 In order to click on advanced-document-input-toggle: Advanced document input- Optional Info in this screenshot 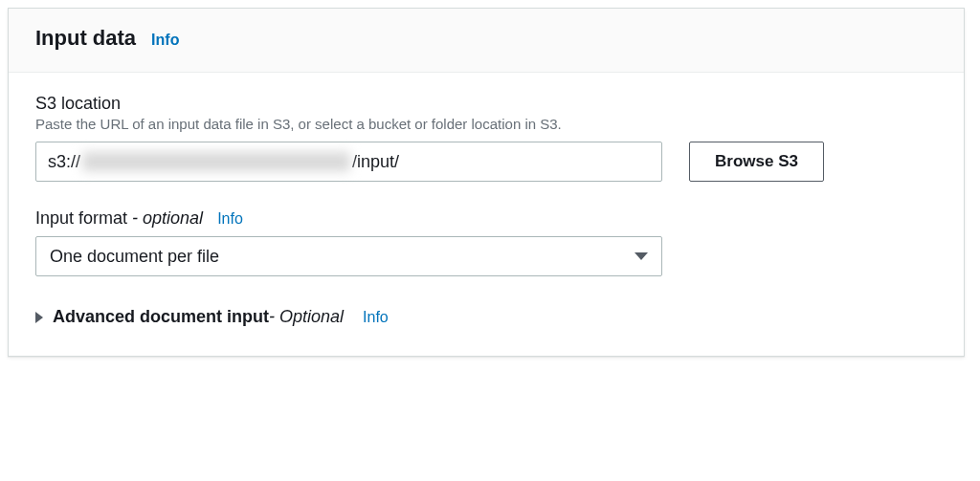, I will do `click(486, 317)`.